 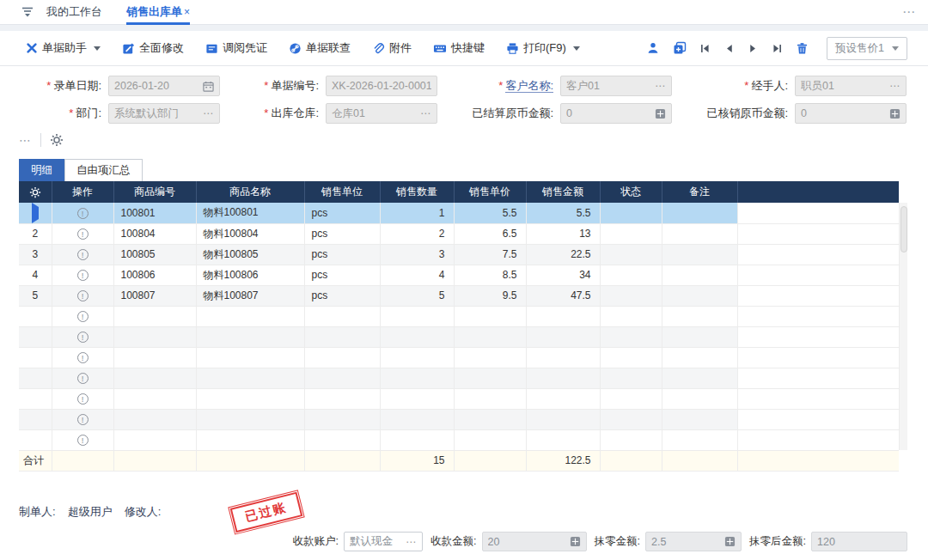 What do you see at coordinates (490, 234) in the screenshot?
I see `cell-sales-price: 6.5` at bounding box center [490, 234].